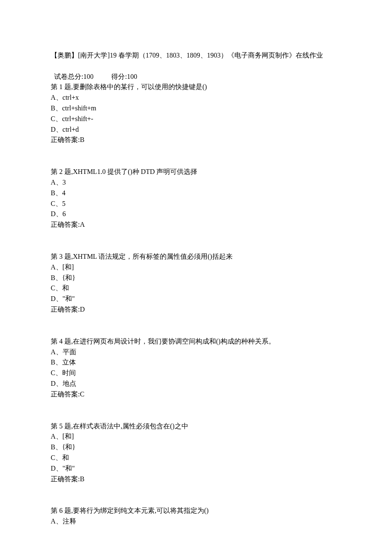  What do you see at coordinates (196, 194) in the screenshot?
I see `question-option: B、4` at bounding box center [196, 194].